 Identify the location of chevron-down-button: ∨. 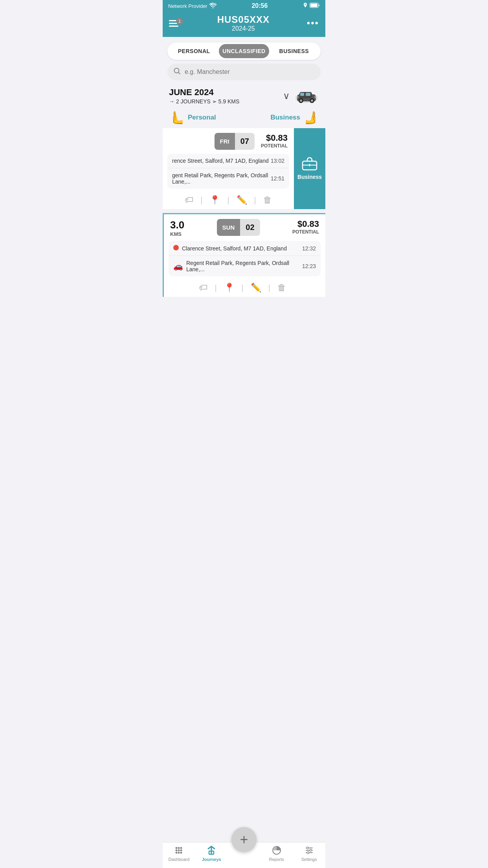
(286, 96).